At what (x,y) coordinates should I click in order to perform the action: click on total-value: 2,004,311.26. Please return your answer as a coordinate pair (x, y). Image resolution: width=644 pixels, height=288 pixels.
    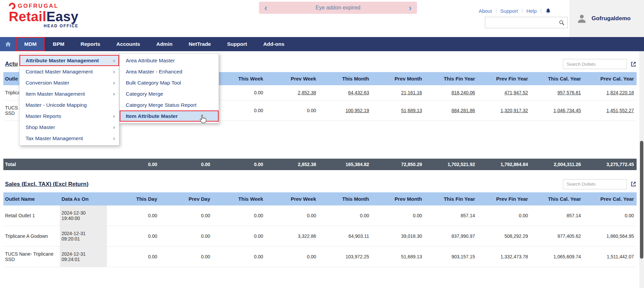
    Looking at the image, I should click on (557, 164).